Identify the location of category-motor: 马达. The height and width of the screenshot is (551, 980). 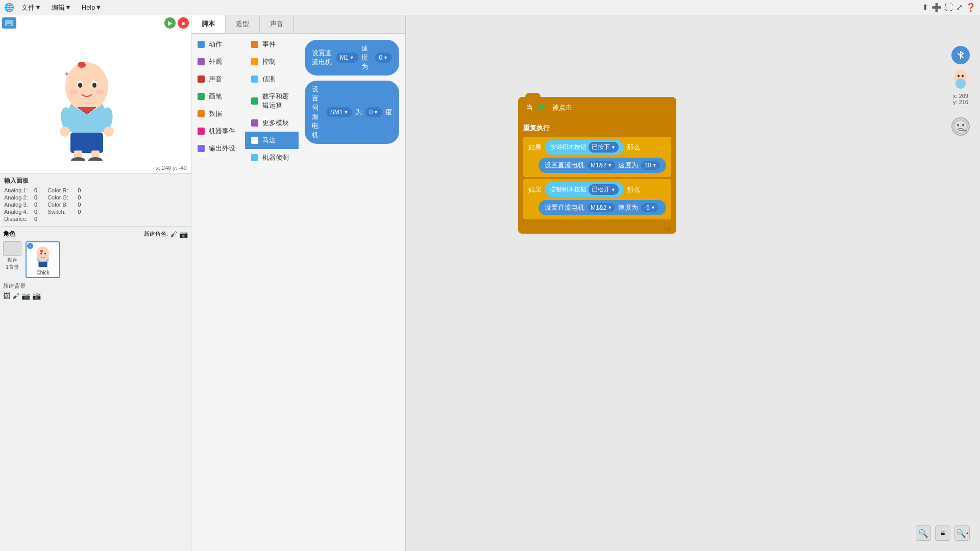
(272, 140).